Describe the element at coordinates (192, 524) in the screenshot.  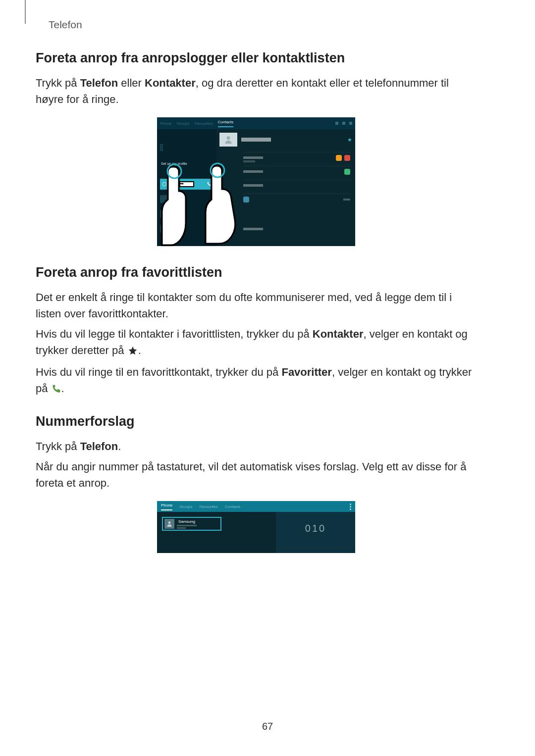
I see `suggestion-item: Samsung` at that location.